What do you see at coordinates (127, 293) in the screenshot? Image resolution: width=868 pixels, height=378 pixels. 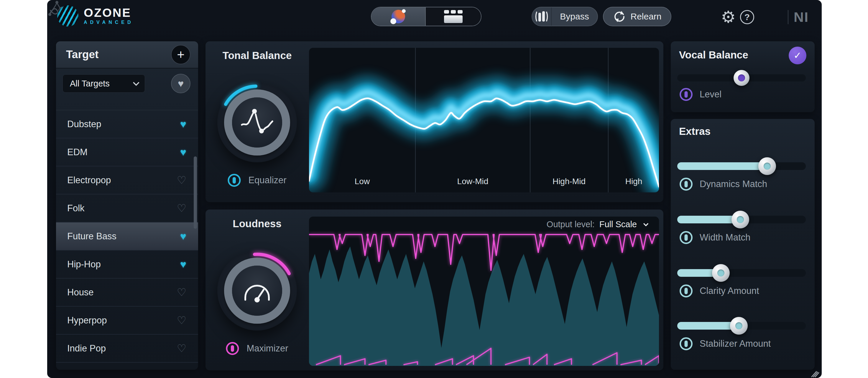 I see `target-list-item: House♡` at bounding box center [127, 293].